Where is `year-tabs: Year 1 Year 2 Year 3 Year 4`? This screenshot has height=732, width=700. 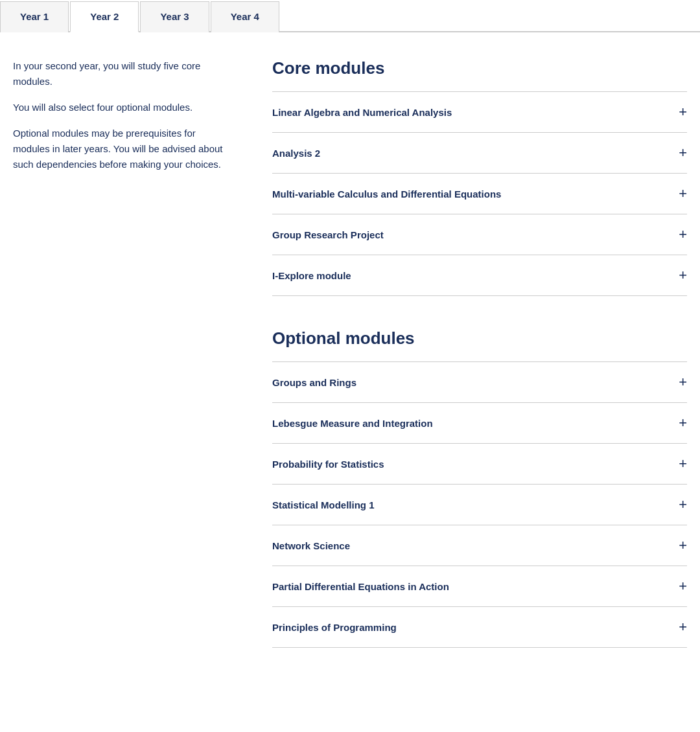
year-tabs: Year 1 Year 2 Year 3 Year 4 is located at coordinates (350, 16).